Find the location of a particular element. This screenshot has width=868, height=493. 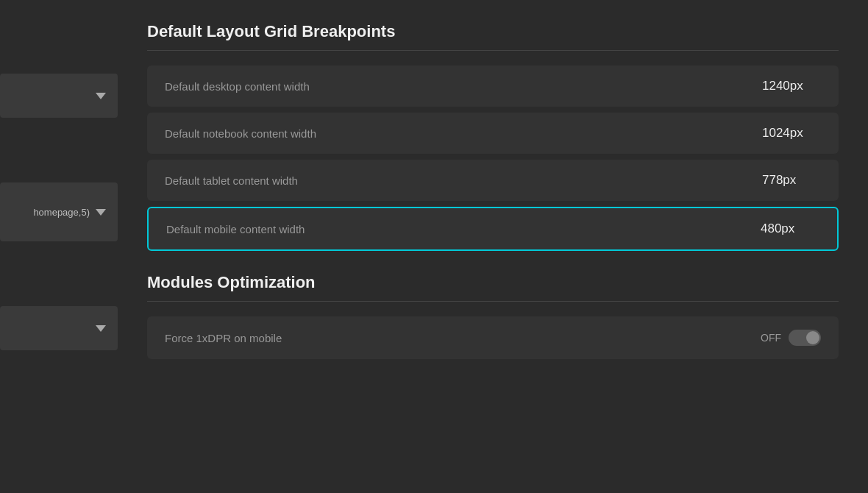

sidebar-item-label: homepage,5) is located at coordinates (62, 212).